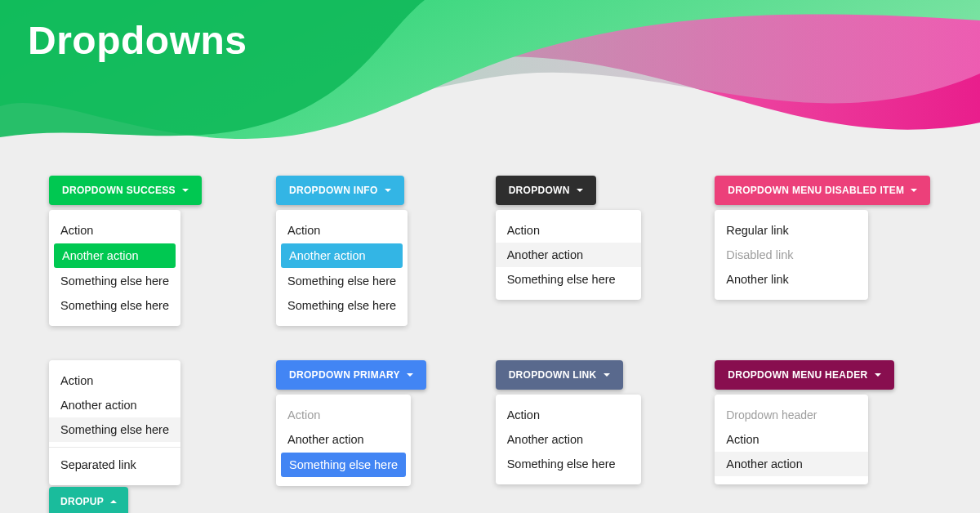 The image size is (980, 513). Describe the element at coordinates (341, 268) in the screenshot. I see `dropdown-info-menu: Action Another action Something else her…` at that location.